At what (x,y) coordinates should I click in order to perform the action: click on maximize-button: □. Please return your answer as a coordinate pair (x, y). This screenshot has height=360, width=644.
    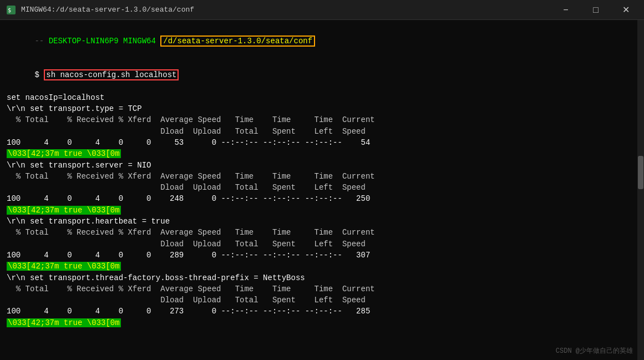
    Looking at the image, I should click on (596, 10).